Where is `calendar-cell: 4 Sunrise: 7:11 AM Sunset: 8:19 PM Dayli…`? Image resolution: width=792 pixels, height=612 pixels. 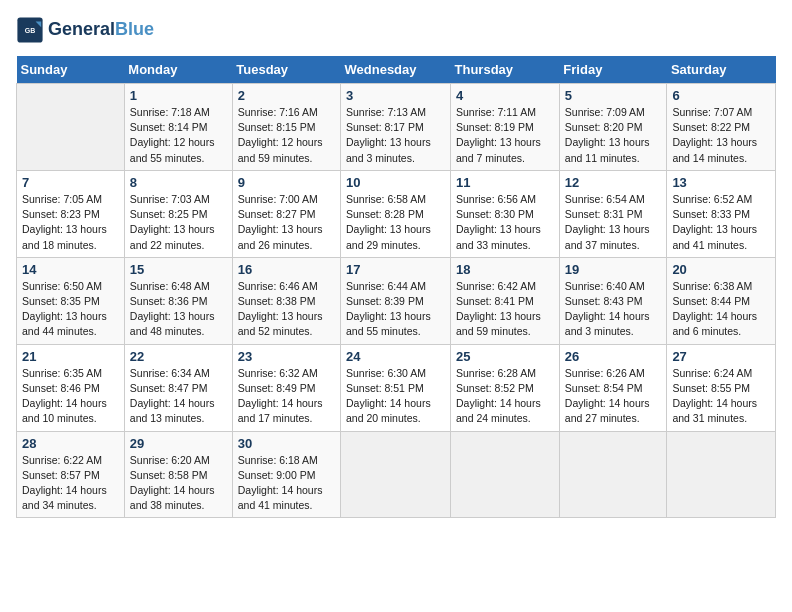 calendar-cell: 4 Sunrise: 7:11 AM Sunset: 8:19 PM Dayli… is located at coordinates (506, 128).